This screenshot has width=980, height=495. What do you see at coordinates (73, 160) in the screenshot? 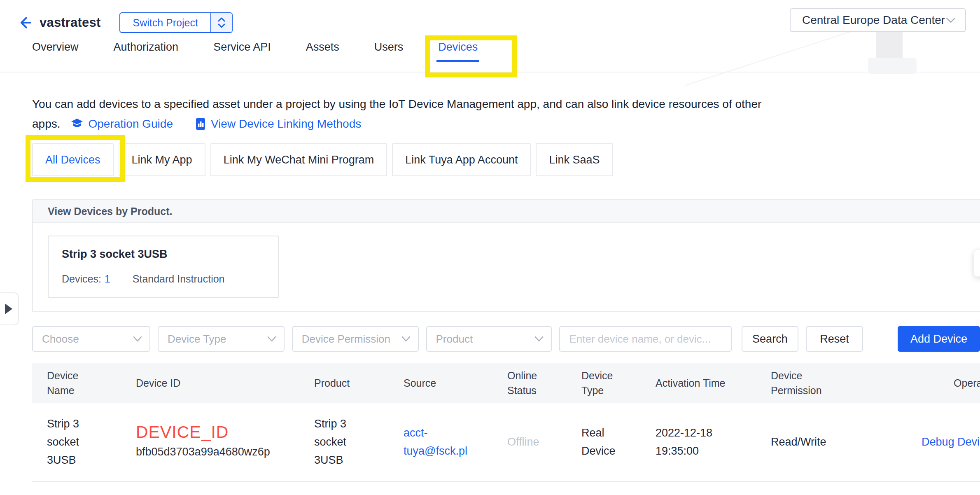
I see `subtab-all-devices: All Devices` at bounding box center [73, 160].